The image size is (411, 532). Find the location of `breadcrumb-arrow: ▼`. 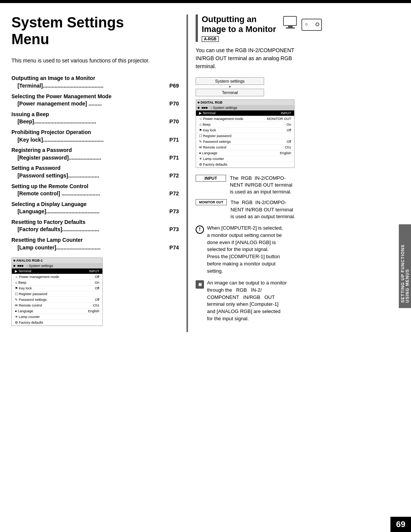

breadcrumb-arrow: ▼ is located at coordinates (230, 87).